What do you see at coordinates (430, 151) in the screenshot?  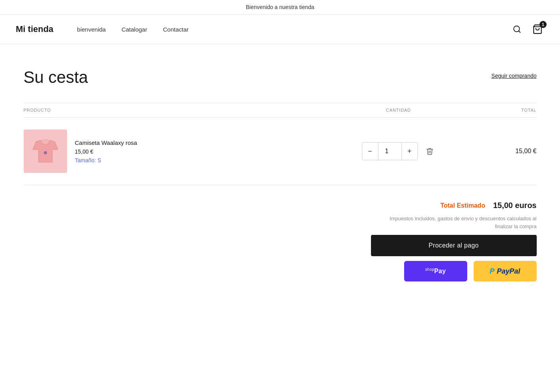 I see `delete-item-button` at bounding box center [430, 151].